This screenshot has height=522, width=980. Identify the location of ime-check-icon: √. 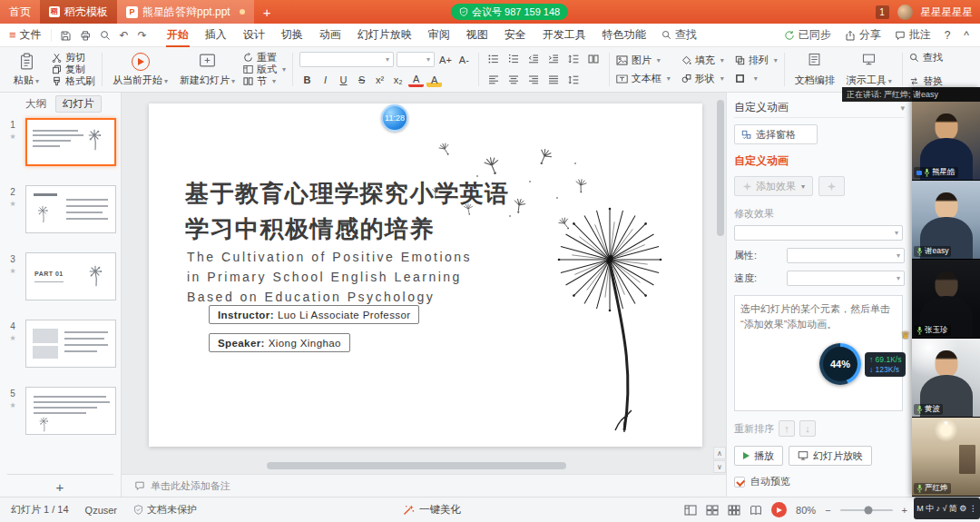
(944, 508).